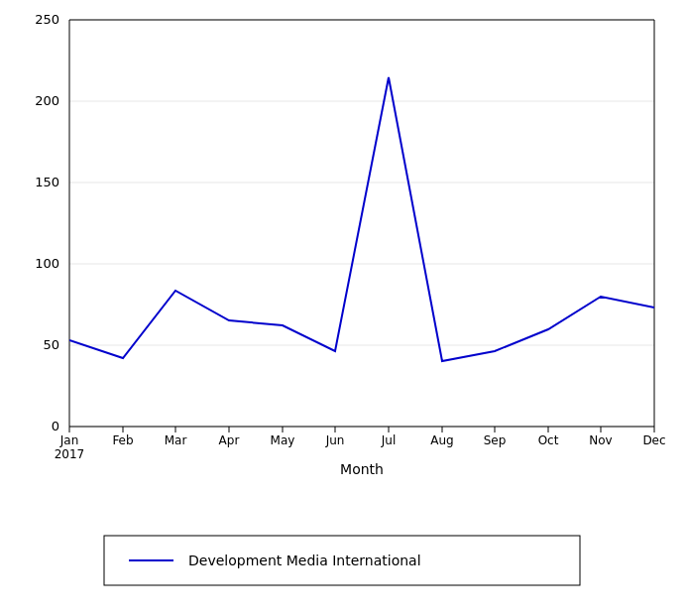  I want to click on y-tick-50: 50, so click(52, 345).